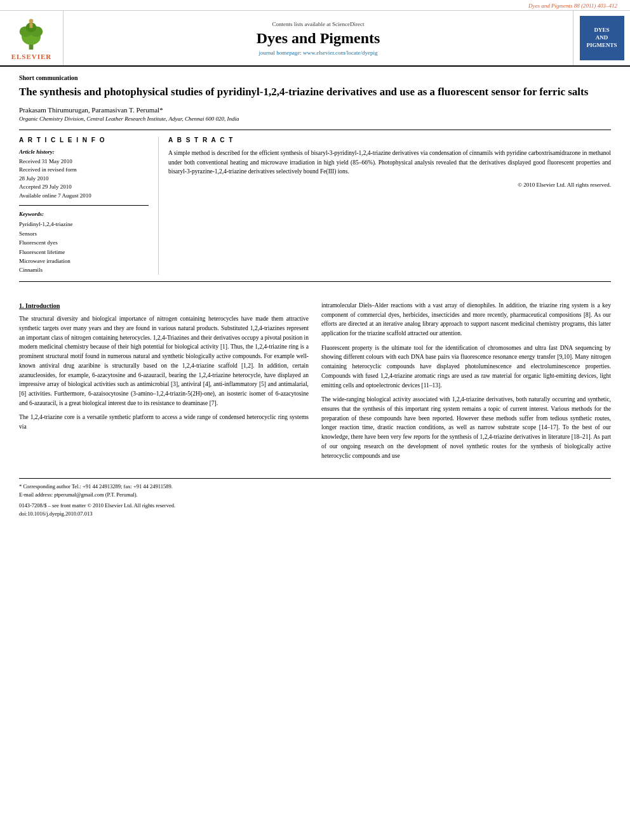 The height and width of the screenshot is (840, 630). What do you see at coordinates (315, 39) in the screenshot?
I see `journal-header: ELSEVIER Contents lists available at Sci…` at bounding box center [315, 39].